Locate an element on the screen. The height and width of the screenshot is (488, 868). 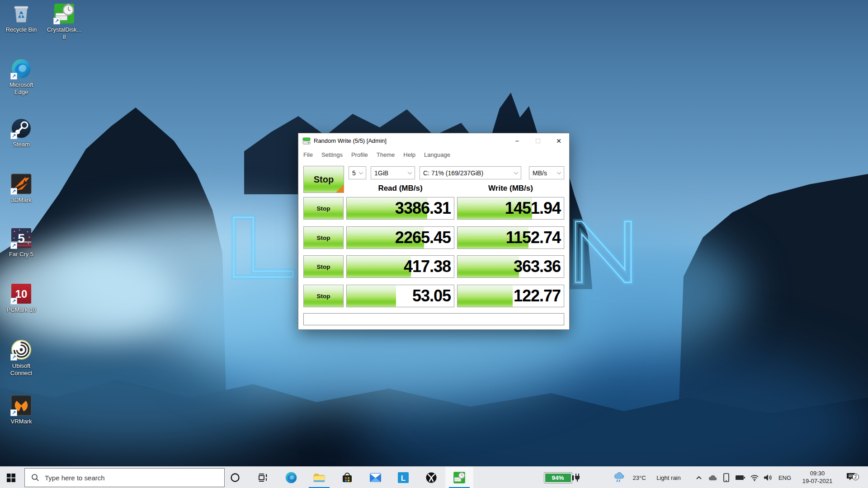
read-value-row4: 53.05 is located at coordinates (431, 296).